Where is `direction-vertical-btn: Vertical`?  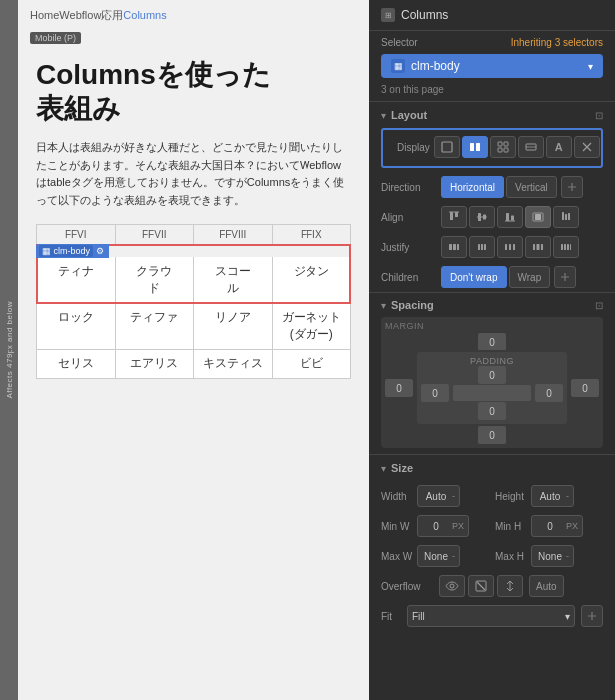 direction-vertical-btn: Vertical is located at coordinates (531, 187).